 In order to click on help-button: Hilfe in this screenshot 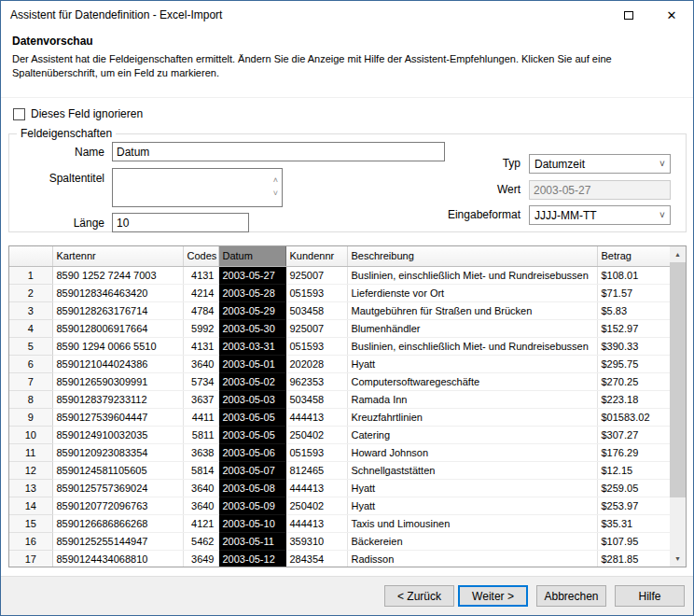, I will do `click(649, 595)`.